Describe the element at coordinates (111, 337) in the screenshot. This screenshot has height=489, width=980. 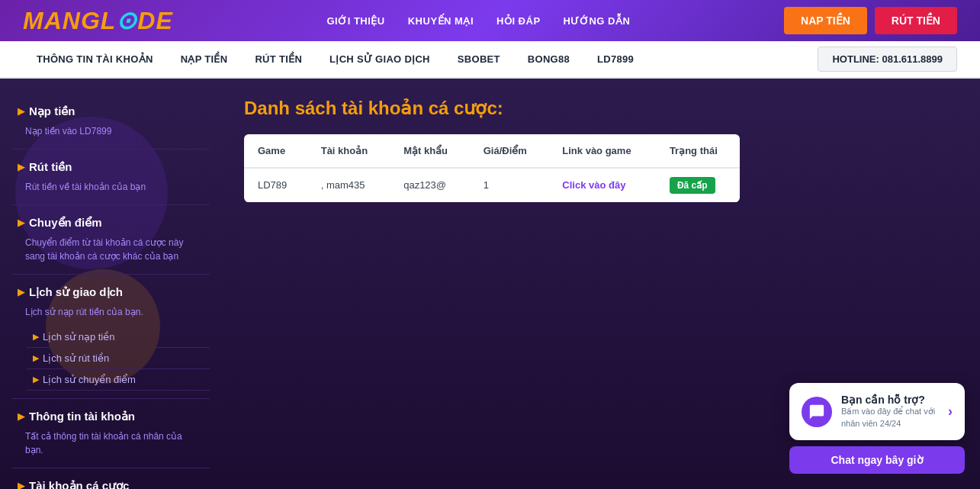
I see `sidebar-lich-su: ▶ Lịch sử giao dịch Lịch sử nạp rút tiền…` at that location.